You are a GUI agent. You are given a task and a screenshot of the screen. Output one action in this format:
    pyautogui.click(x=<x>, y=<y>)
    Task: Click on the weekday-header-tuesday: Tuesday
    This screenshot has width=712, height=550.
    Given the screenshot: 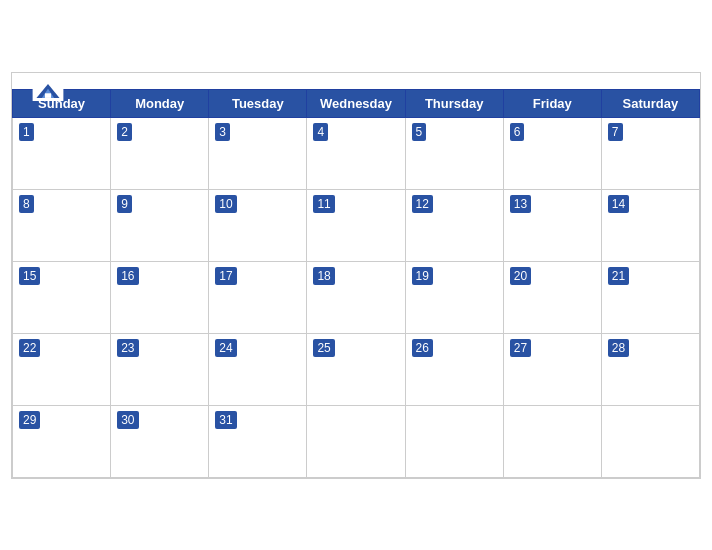 What is the action you would take?
    pyautogui.click(x=258, y=103)
    